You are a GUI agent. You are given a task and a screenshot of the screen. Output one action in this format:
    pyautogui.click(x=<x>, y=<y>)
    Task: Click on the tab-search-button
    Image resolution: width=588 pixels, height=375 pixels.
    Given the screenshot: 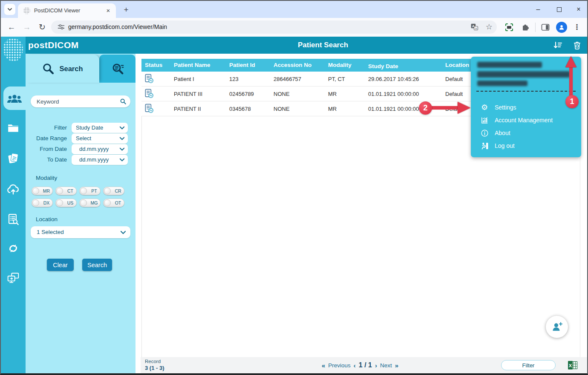 What is the action you would take?
    pyautogui.click(x=10, y=9)
    